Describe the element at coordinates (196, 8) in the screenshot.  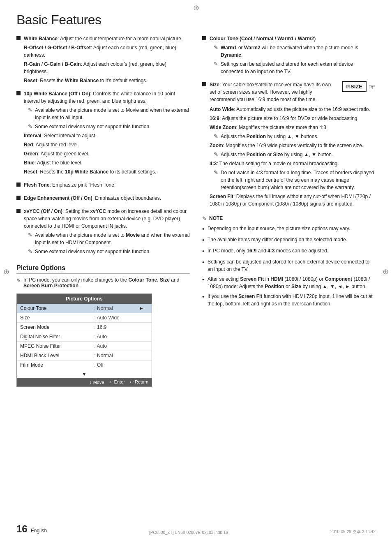
I see `crosshair-top-icon: ⊕` at that location.